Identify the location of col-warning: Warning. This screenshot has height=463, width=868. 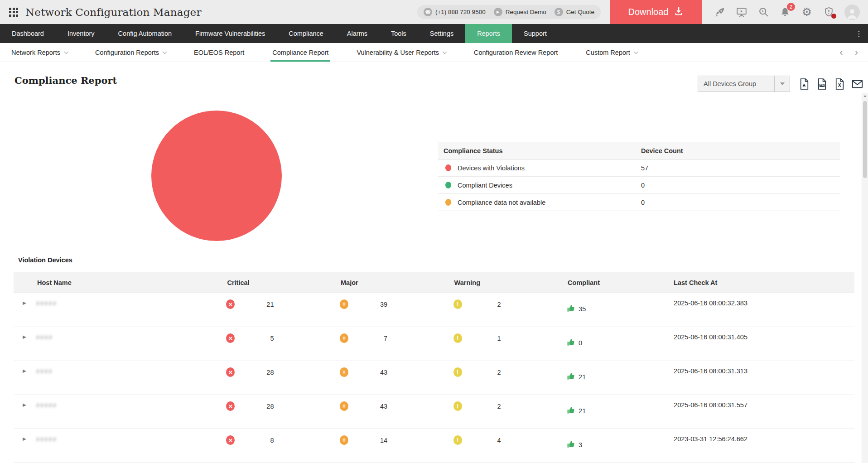
(499, 283).